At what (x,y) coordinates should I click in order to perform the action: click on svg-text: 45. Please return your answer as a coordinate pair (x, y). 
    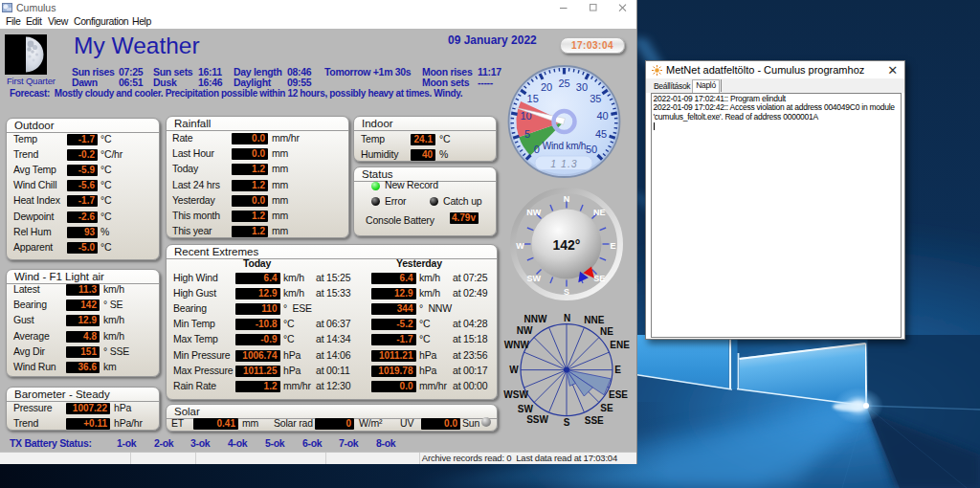
    Looking at the image, I should click on (601, 134).